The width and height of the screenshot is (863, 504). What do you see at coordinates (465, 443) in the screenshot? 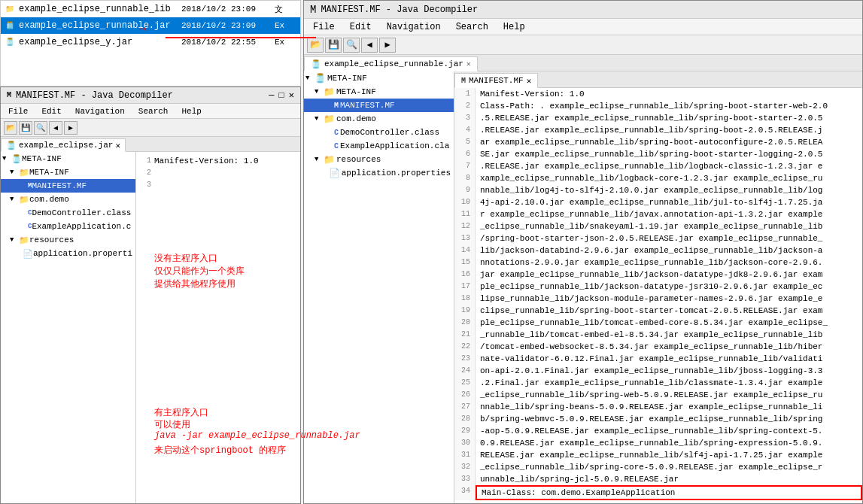
I see `line-num-30: 30` at bounding box center [465, 443].